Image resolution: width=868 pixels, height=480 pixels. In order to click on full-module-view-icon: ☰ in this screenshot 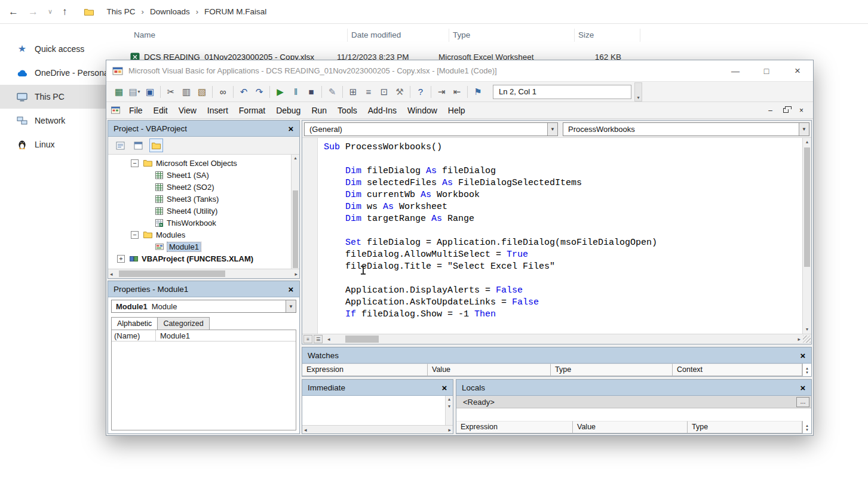, I will do `click(318, 339)`.